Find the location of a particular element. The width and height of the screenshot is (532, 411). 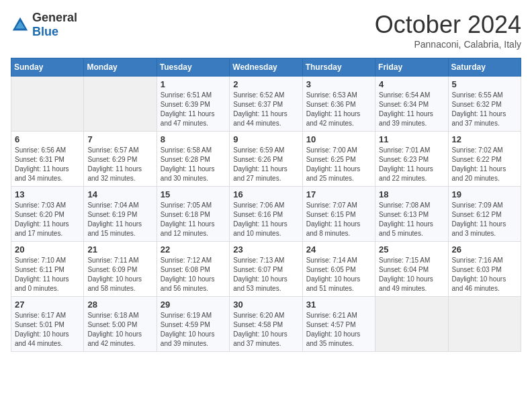

calendar-cell: 11Sunrise: 7:01 AM Sunset: 6:23 PM Dayli… is located at coordinates (412, 159).